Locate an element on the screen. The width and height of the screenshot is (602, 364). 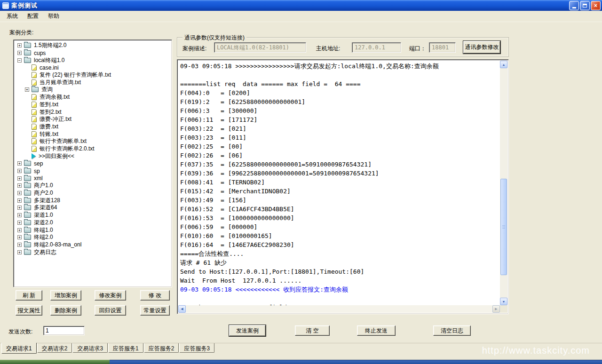
tree-item: 转账.txt is located at coordinates (94, 134).